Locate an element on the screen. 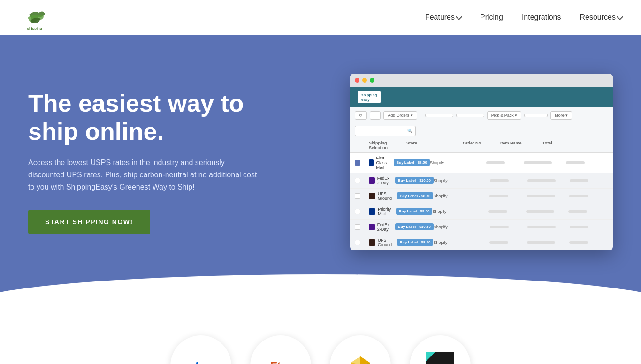  mockup-toolbar: ↻ + Add Orders ▾ Pick & Pack ▾ More ▾ is located at coordinates (481, 116).